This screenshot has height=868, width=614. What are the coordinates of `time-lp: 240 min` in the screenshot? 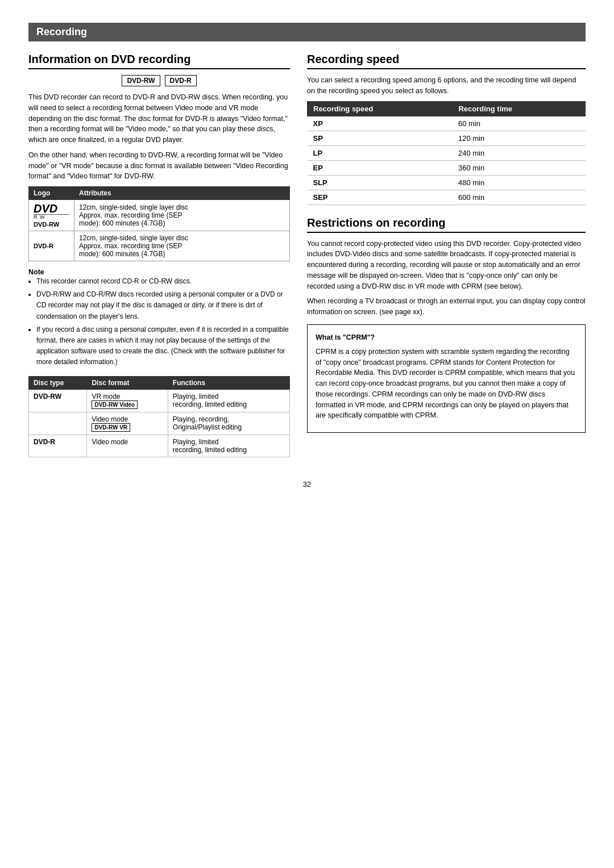 It's located at (519, 153).